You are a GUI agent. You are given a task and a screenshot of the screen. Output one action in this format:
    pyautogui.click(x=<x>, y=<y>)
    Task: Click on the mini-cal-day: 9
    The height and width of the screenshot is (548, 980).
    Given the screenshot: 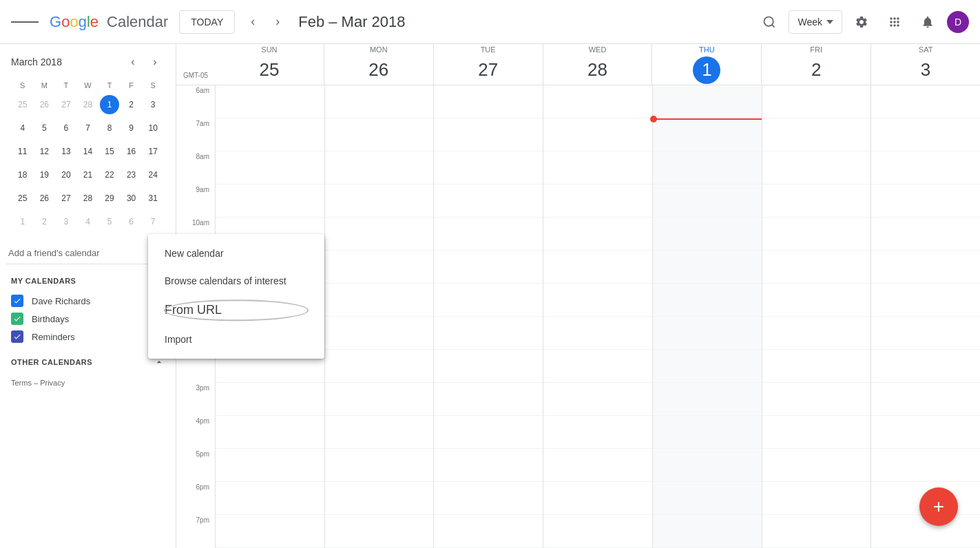 What is the action you would take?
    pyautogui.click(x=132, y=128)
    